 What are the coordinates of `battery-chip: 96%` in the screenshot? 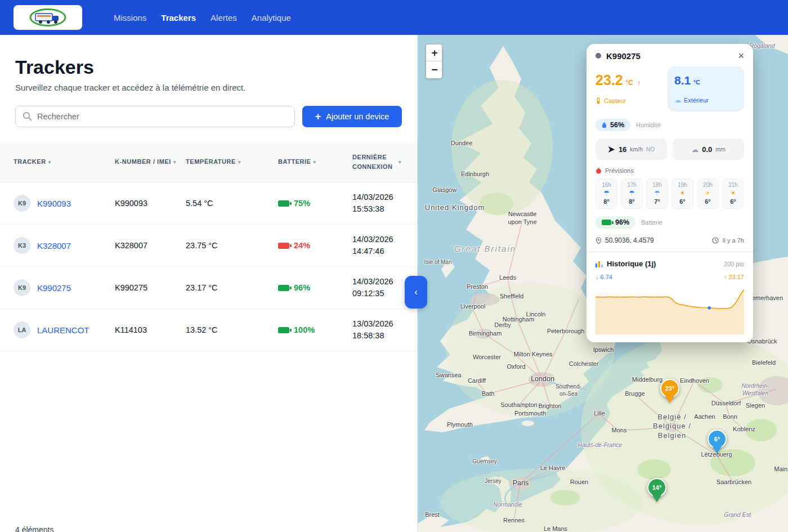 It's located at (616, 222).